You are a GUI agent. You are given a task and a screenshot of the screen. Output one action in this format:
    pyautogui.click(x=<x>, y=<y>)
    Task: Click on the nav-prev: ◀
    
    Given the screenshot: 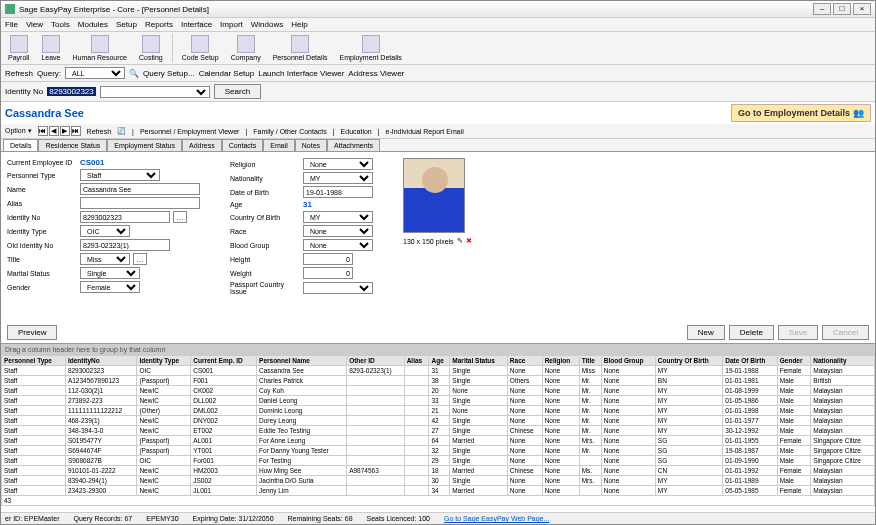 What is the action you would take?
    pyautogui.click(x=54, y=131)
    